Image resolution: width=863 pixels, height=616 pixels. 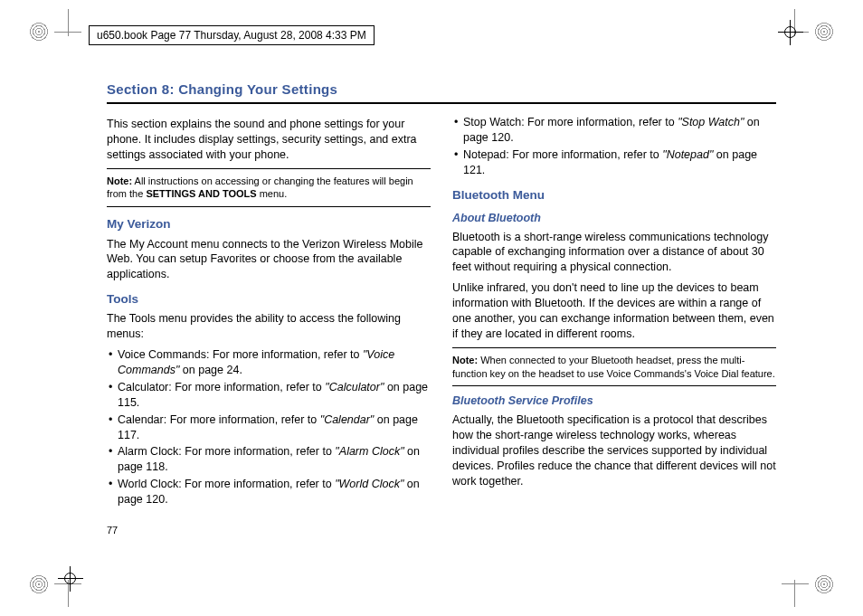 I want to click on body-text: The Tools menu provides the ability to a…, so click(x=269, y=327).